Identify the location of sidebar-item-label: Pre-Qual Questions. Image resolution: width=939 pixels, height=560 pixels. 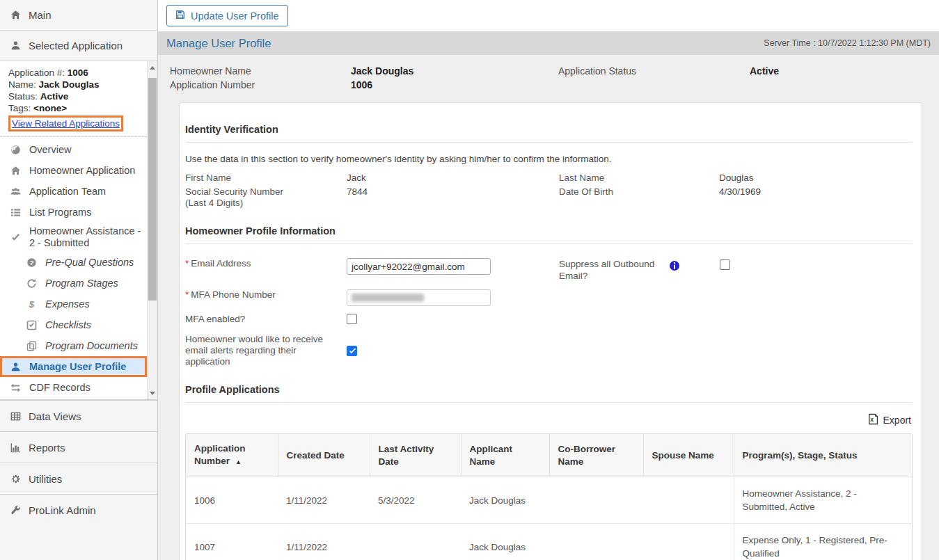
(89, 263).